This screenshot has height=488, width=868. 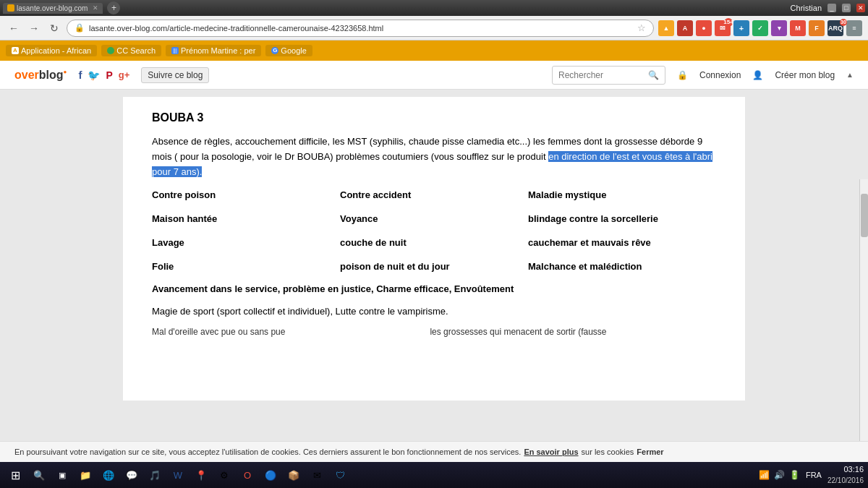 What do you see at coordinates (178, 475) in the screenshot?
I see `taskbar-word-icon: W` at bounding box center [178, 475].